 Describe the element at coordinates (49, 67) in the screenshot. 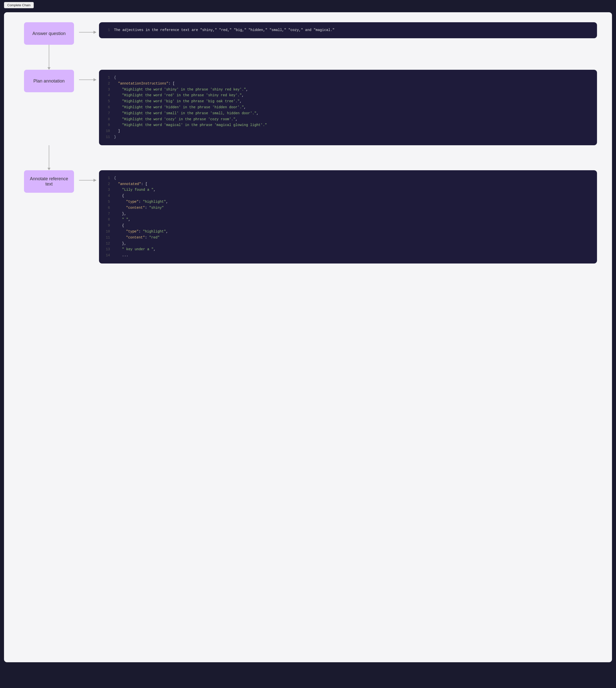

I see `arrow-down-icon` at that location.